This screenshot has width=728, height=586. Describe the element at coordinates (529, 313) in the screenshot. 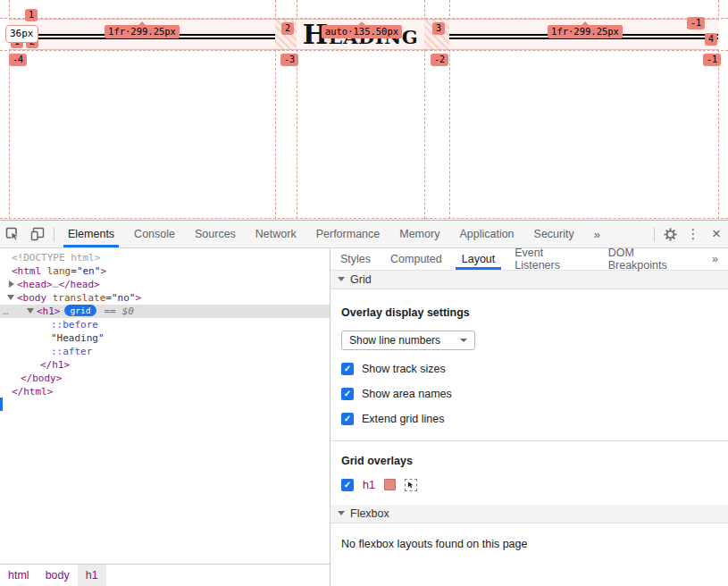

I see `overlay-display-settings-title: Overlay display settings` at that location.